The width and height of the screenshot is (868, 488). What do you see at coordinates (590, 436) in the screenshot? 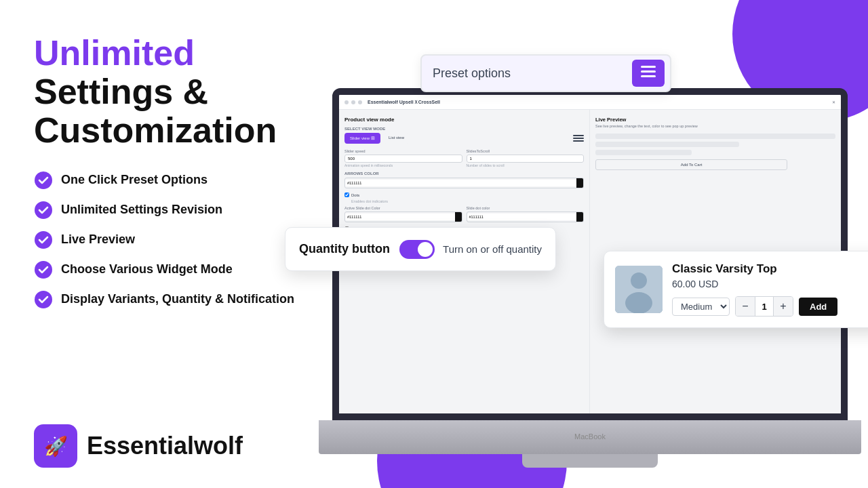
I see `laptop-brand-label: MacBook` at bounding box center [590, 436].